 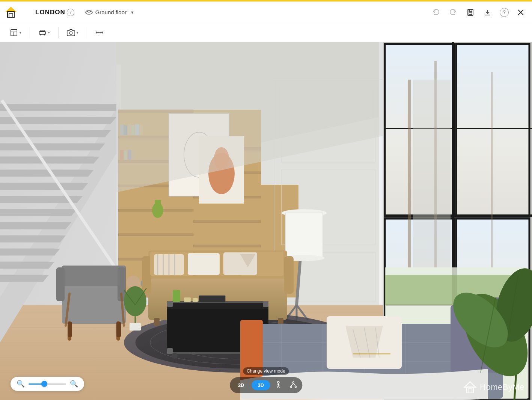 What do you see at coordinates (11, 12) in the screenshot?
I see `app-logo-house` at bounding box center [11, 12].